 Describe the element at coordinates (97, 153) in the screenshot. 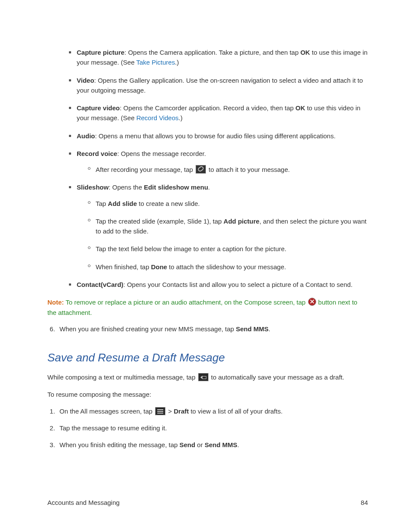

I see `option-label: Record voice` at that location.